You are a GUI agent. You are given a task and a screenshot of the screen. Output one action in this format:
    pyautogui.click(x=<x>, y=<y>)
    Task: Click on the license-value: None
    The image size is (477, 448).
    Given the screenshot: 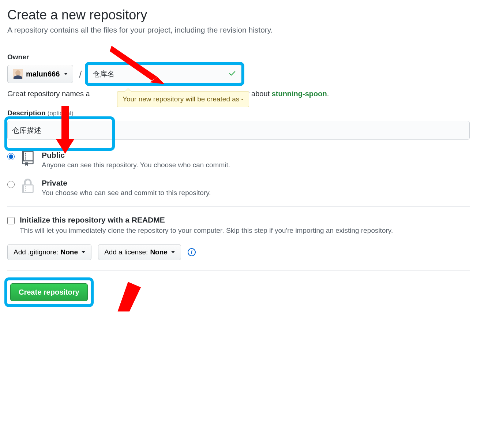 What is the action you would take?
    pyautogui.click(x=159, y=252)
    